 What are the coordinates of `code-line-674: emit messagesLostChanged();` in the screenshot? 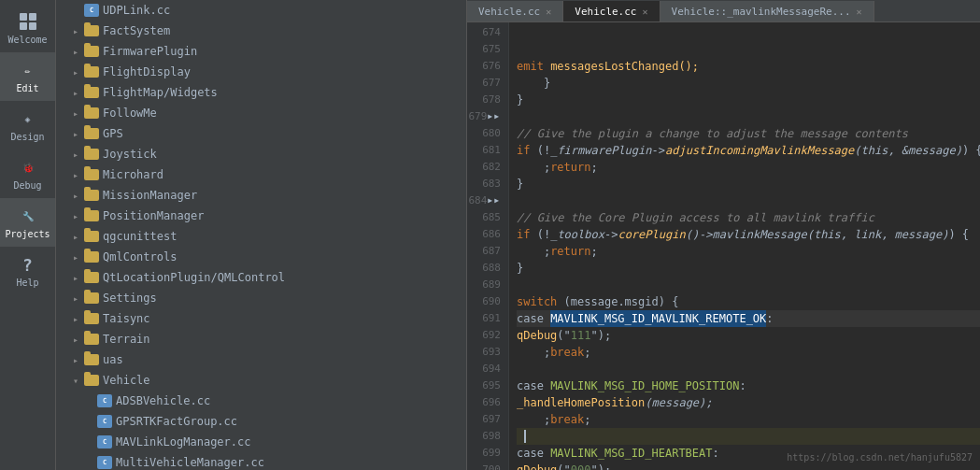 It's located at (748, 66).